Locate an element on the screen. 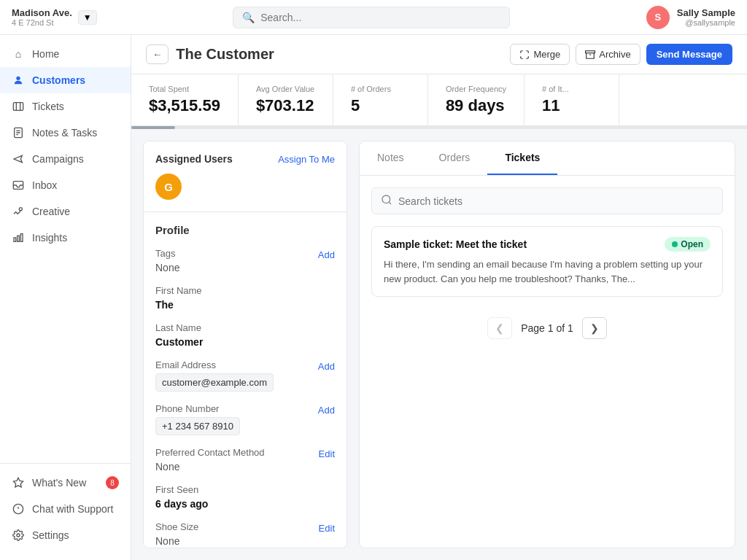  stat-order-frequency: Order Frequency 89 days is located at coordinates (476, 100).